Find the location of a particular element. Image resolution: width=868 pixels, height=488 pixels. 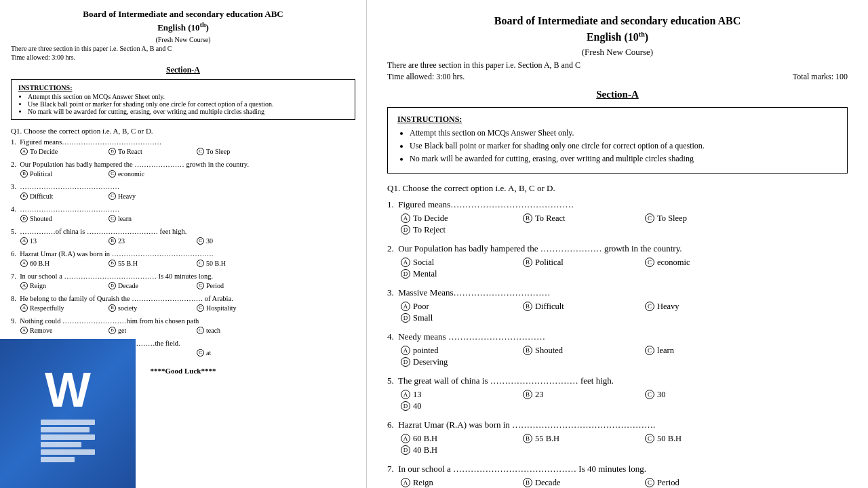

word-w-letter: W is located at coordinates (68, 390).